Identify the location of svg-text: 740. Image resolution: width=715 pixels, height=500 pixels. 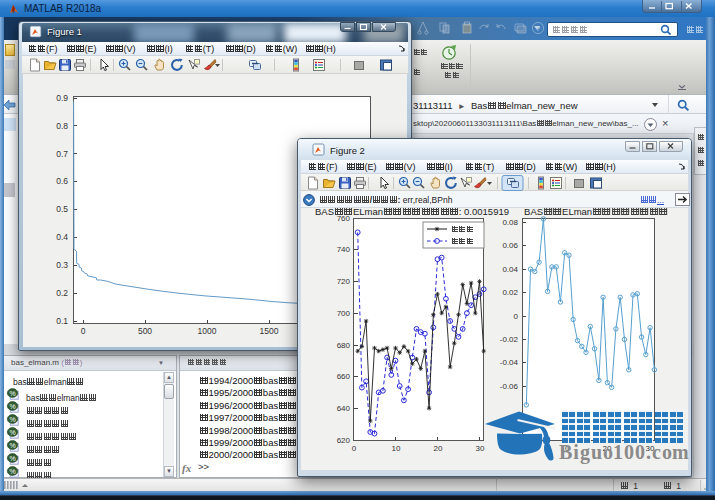
(344, 250).